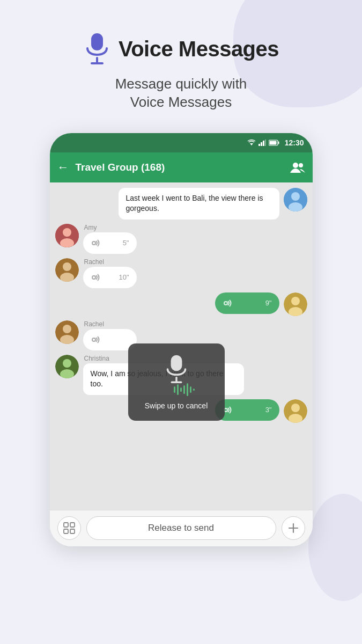 The width and height of the screenshot is (362, 644). What do you see at coordinates (110, 243) in the screenshot?
I see `voice-bubble: 5"` at bounding box center [110, 243].